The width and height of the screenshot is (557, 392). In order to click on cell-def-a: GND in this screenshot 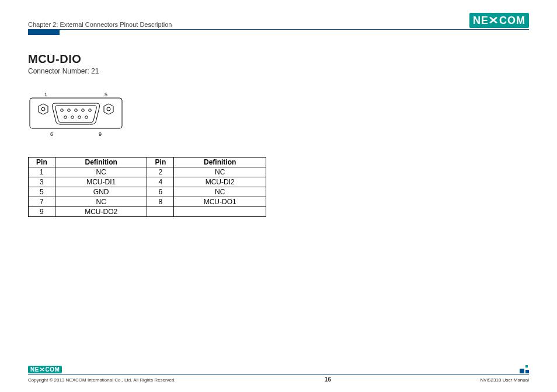, I will do `click(101, 192)`.